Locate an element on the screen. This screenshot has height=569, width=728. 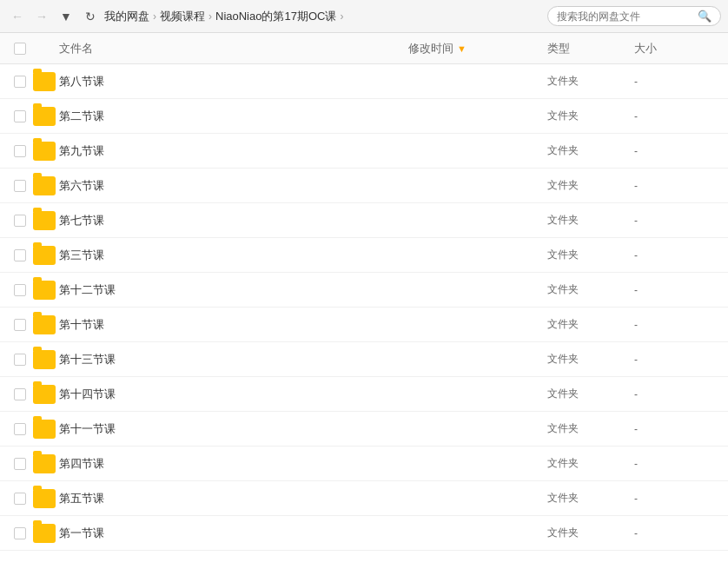
table-row: 第四节课 文件夹 - is located at coordinates (364, 464).